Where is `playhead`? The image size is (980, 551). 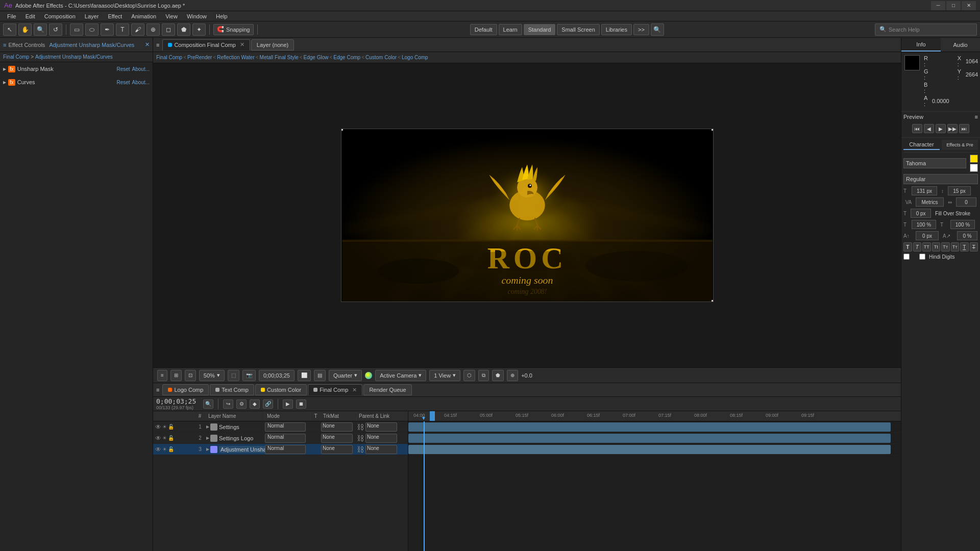 playhead is located at coordinates (424, 486).